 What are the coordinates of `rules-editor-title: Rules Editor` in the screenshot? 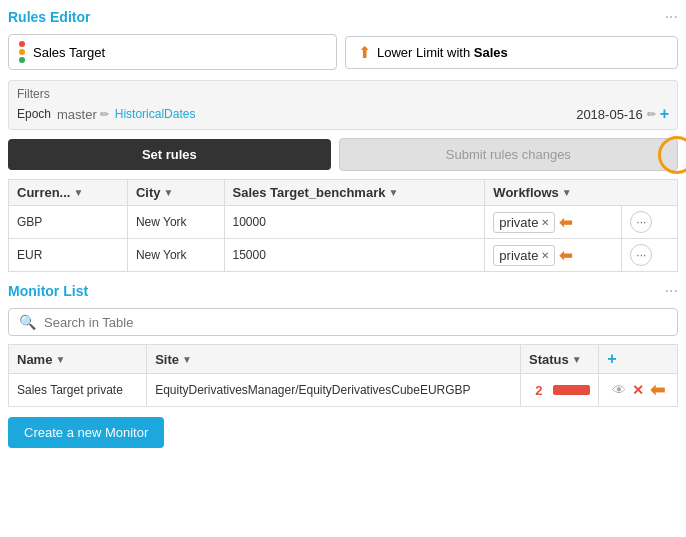 It's located at (49, 17).